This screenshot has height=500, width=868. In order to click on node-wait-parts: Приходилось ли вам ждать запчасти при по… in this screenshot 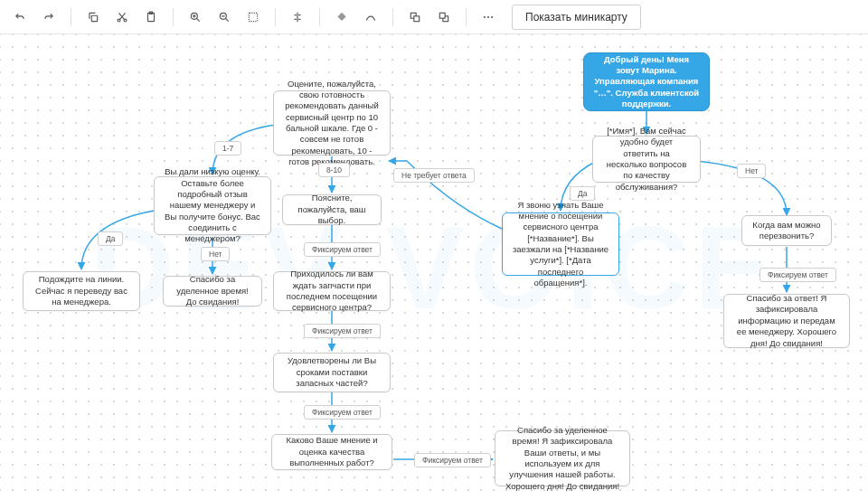, I will do `click(332, 291)`.